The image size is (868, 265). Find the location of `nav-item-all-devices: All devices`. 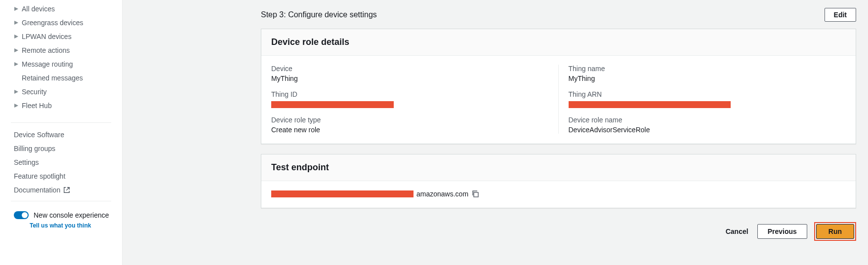

nav-item-all-devices: All devices is located at coordinates (61, 9).